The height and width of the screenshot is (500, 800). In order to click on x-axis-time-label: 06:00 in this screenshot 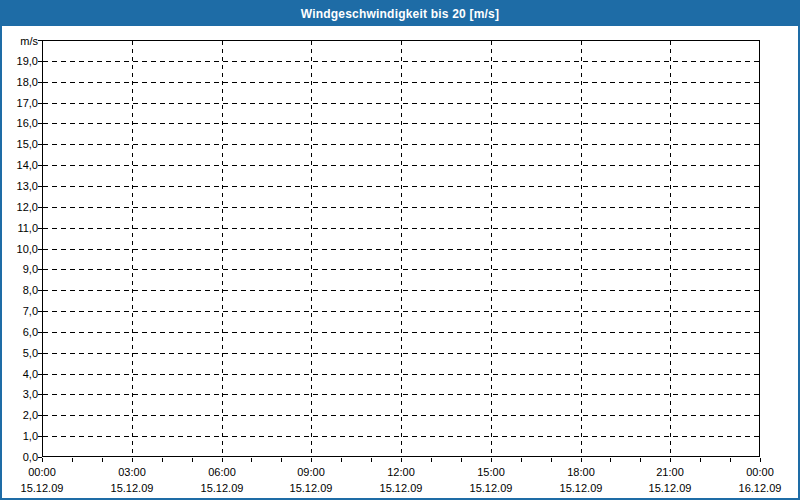, I will do `click(222, 472)`.